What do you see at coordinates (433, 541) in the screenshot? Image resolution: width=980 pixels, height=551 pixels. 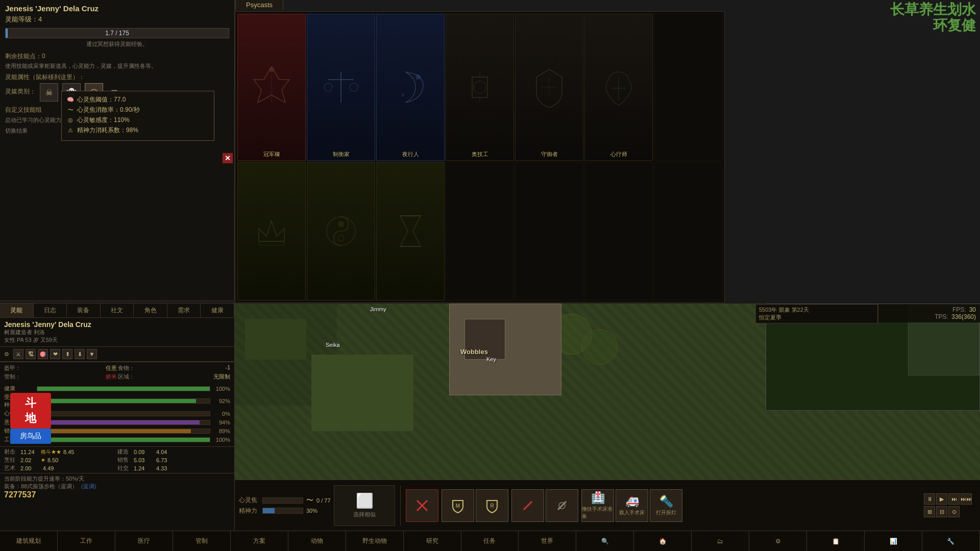 I see `toolbar-research: 研究` at bounding box center [433, 541].